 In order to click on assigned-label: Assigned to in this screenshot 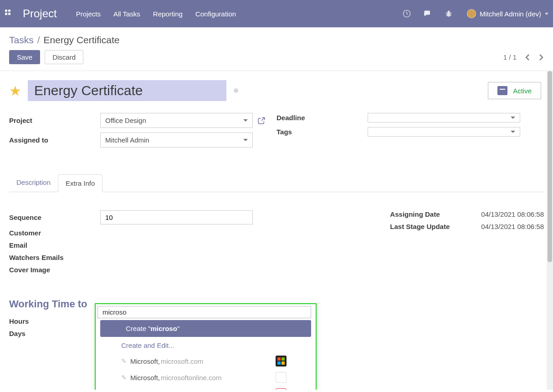, I will do `click(55, 140)`.